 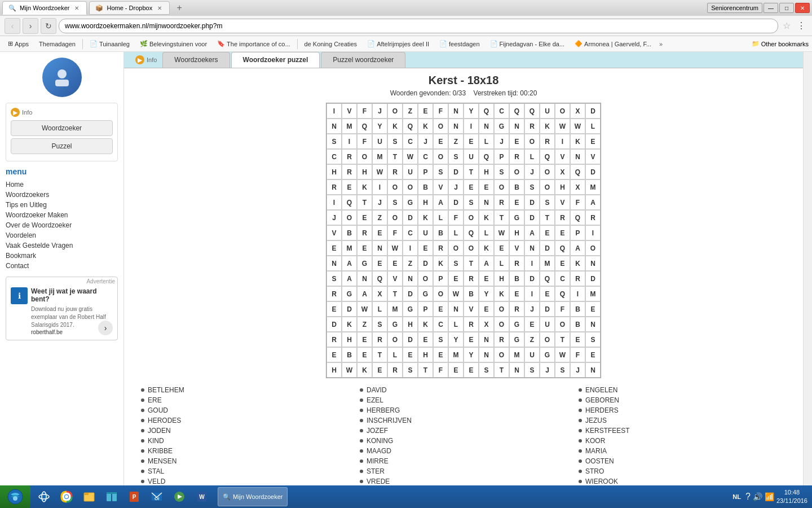 What do you see at coordinates (486, 187) in the screenshot?
I see `grid-cell-5-10: E` at bounding box center [486, 187].